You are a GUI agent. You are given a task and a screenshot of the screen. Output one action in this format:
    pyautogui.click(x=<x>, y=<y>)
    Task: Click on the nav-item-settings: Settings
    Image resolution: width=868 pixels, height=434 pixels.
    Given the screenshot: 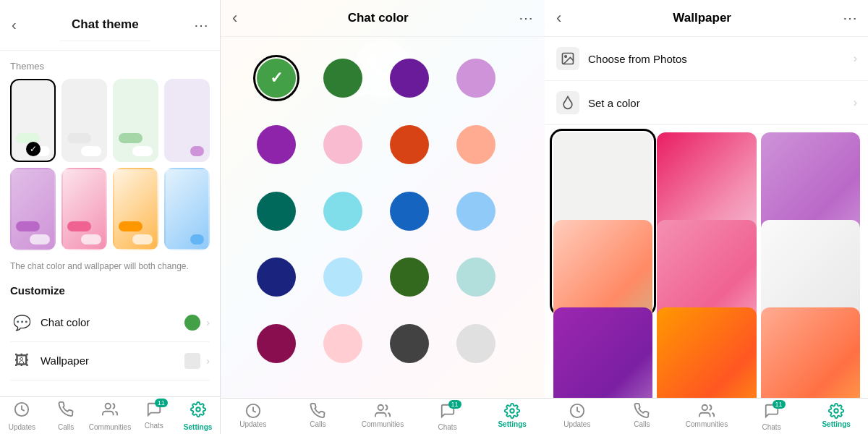 What is the action you would take?
    pyautogui.click(x=198, y=417)
    